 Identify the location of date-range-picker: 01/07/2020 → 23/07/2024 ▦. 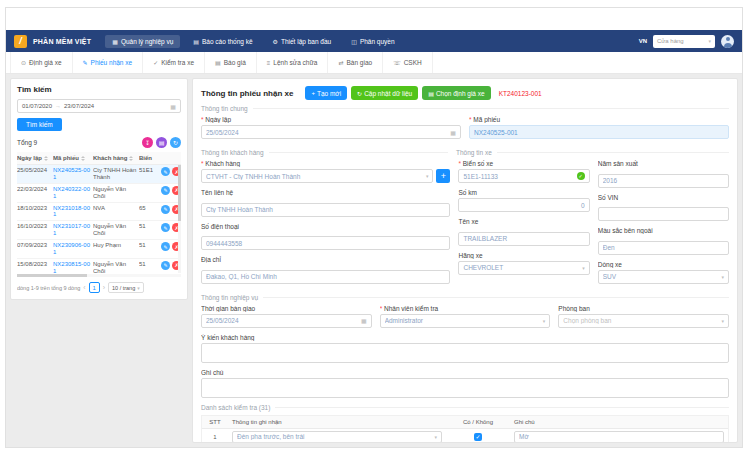
(99, 106).